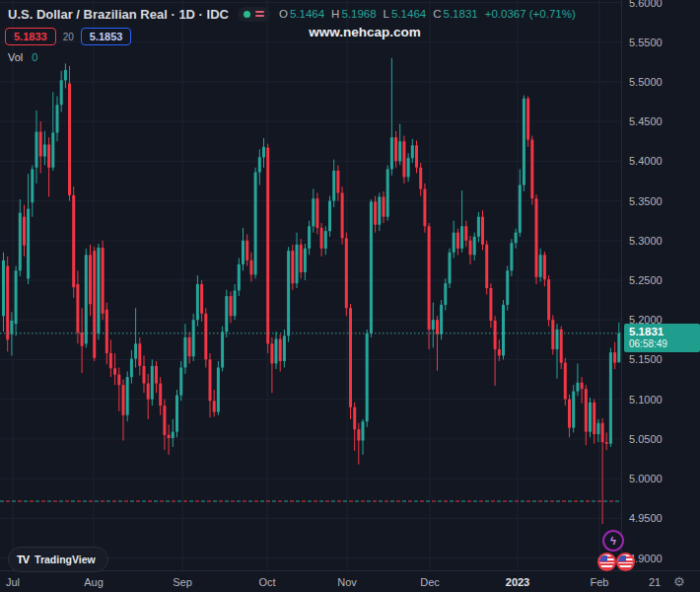 The image size is (700, 592). What do you see at coordinates (655, 582) in the screenshot?
I see `time-axis-label: 21` at bounding box center [655, 582].